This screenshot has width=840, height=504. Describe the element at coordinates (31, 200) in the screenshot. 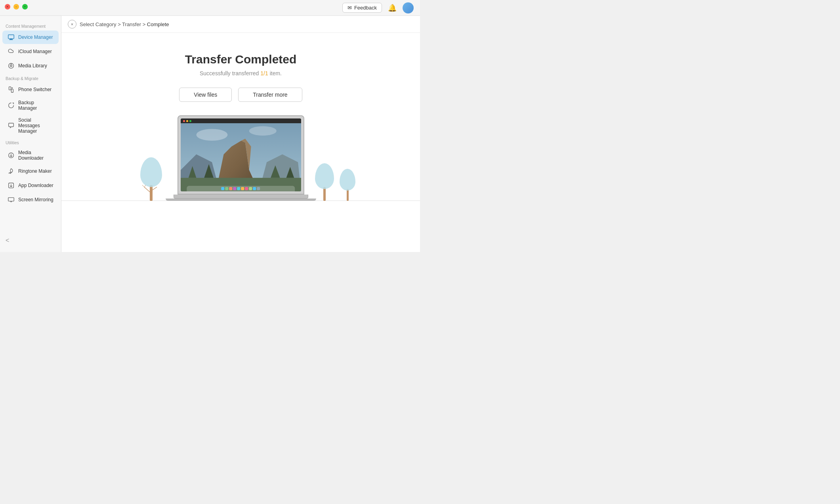

I see `sidebar-item-screen-mirroring: Screen Mirroring` at that location.